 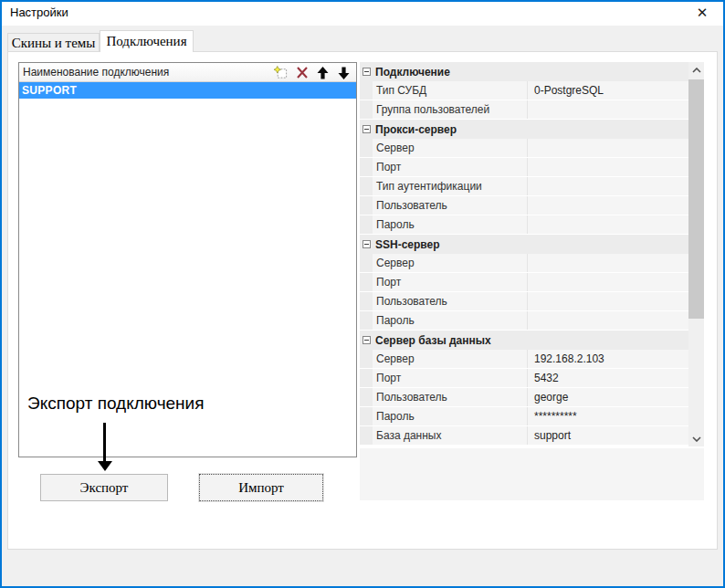 What do you see at coordinates (416, 130) in the screenshot?
I see `group-label: Прокси-сервер` at bounding box center [416, 130].